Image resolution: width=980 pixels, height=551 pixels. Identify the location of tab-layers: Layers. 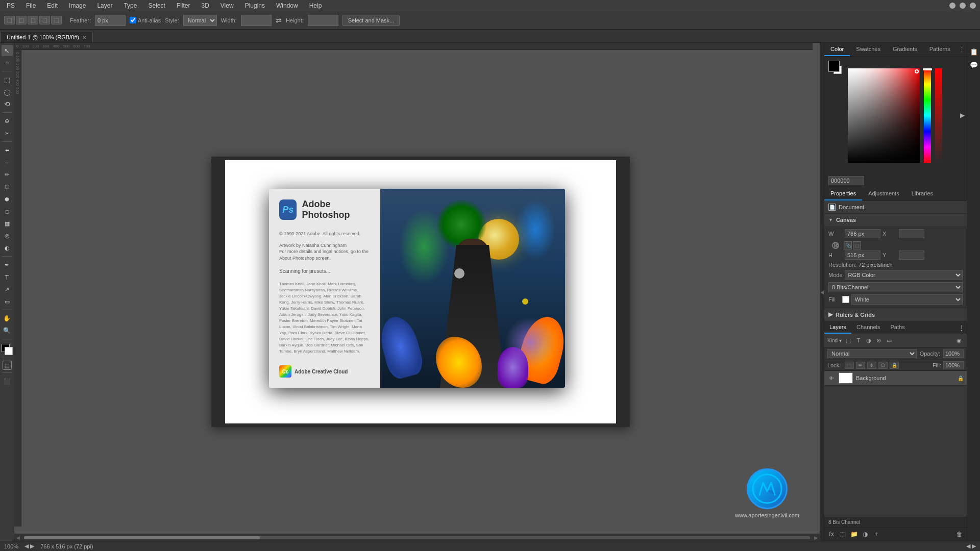
(838, 328).